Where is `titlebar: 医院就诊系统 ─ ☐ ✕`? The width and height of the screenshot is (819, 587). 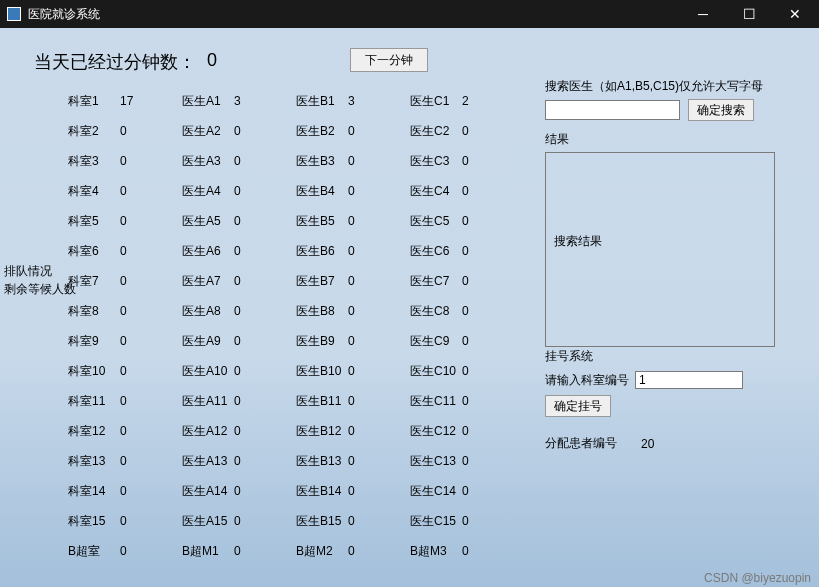
titlebar: 医院就诊系统 ─ ☐ ✕ is located at coordinates (410, 14).